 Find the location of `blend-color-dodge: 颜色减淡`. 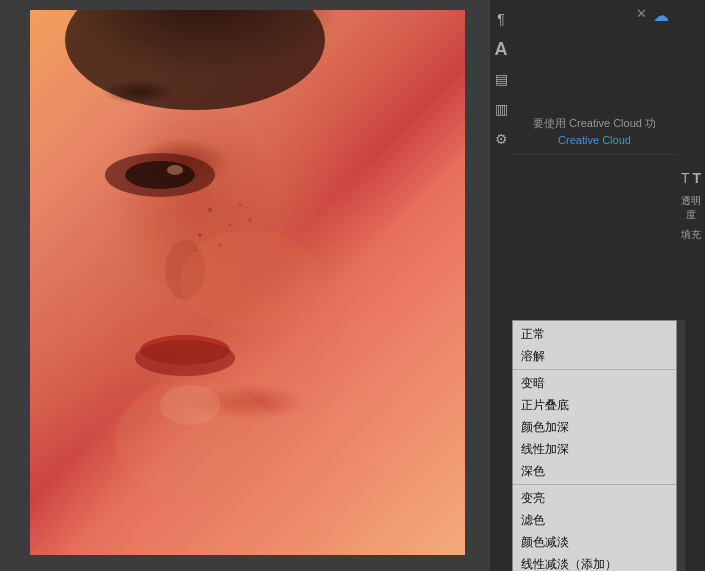

blend-color-dodge: 颜色减淡 is located at coordinates (594, 542).